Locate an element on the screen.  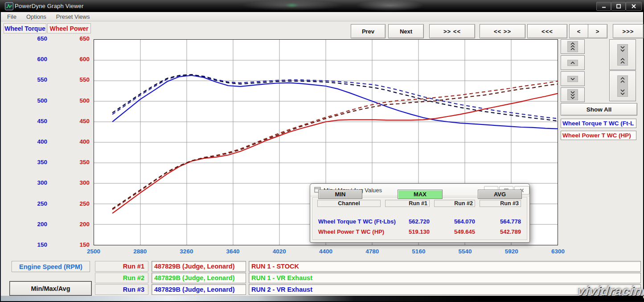
menu-file: File is located at coordinates (12, 17).